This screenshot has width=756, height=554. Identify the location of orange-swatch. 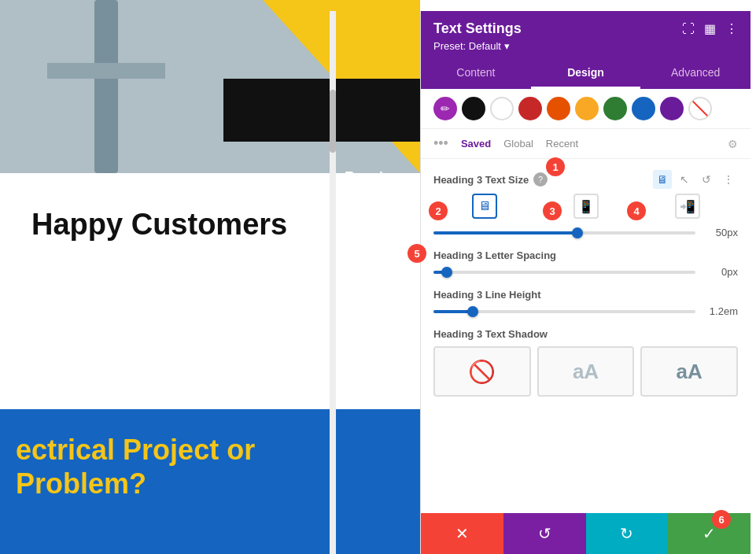
(559, 109).